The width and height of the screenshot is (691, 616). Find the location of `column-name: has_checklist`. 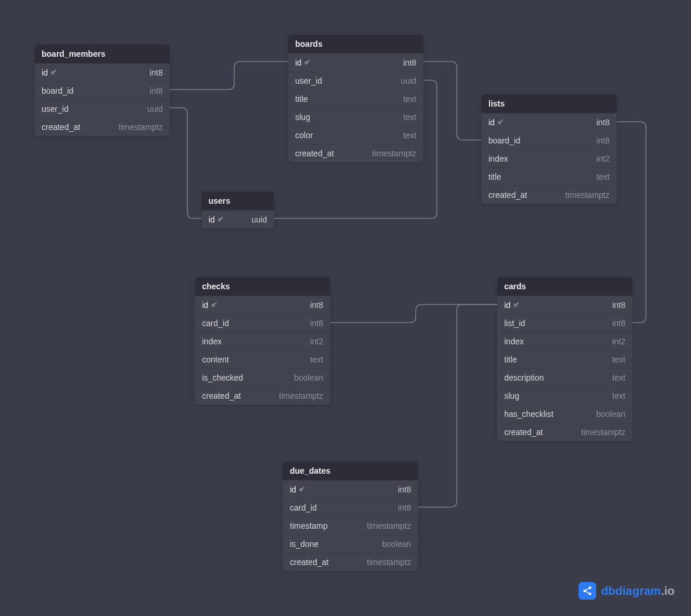

column-name: has_checklist is located at coordinates (529, 414).